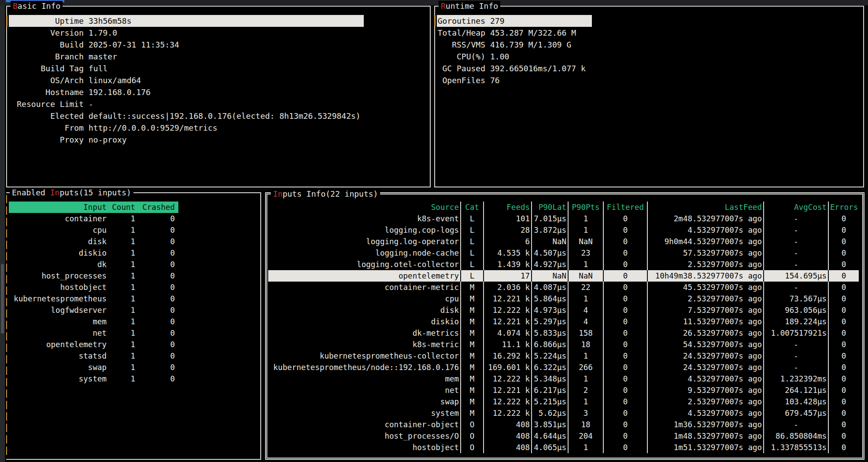 The width and height of the screenshot is (868, 462). What do you see at coordinates (93, 287) in the screenshot?
I see `table-row: hostobject10` at bounding box center [93, 287].